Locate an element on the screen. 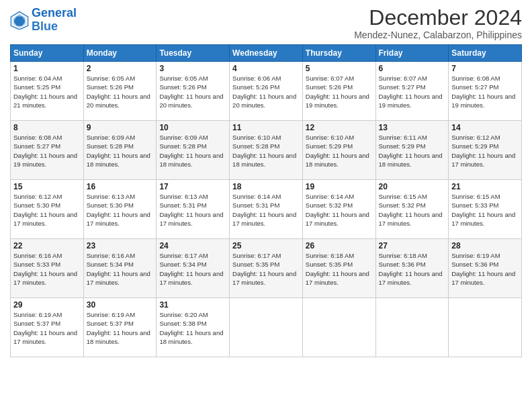  day-info: Sunrise: 6:17 AM Sunset: 5:34 PM Dayligh… is located at coordinates (193, 269).